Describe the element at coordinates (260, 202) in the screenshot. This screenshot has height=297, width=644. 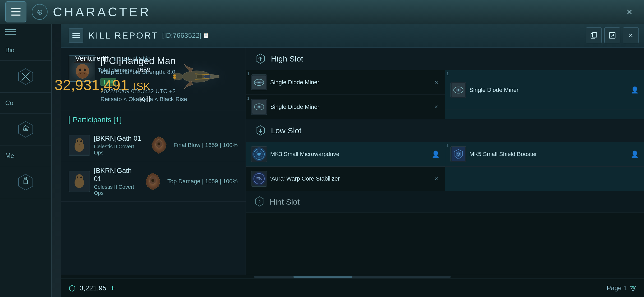
I see `hint-slot-icon: ?` at that location.